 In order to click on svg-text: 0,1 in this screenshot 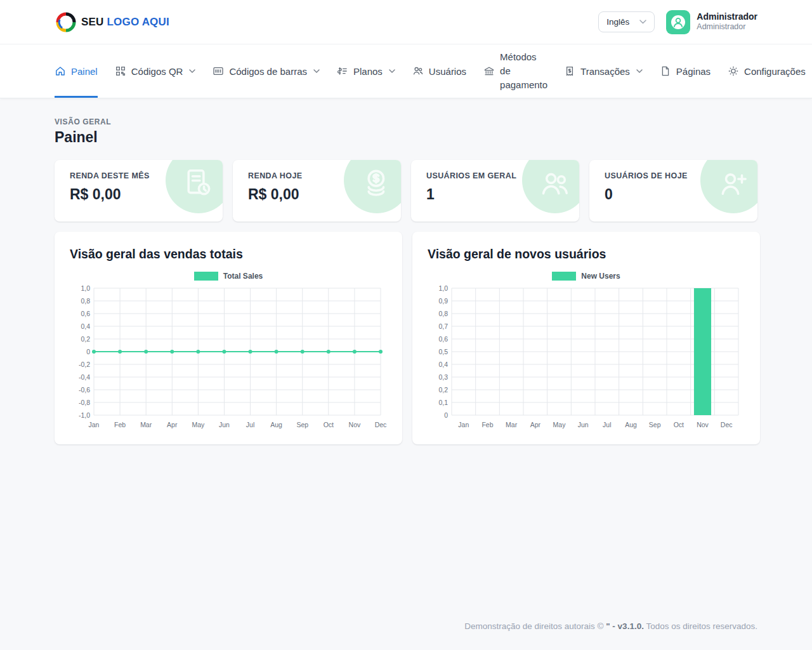, I will do `click(443, 402)`.